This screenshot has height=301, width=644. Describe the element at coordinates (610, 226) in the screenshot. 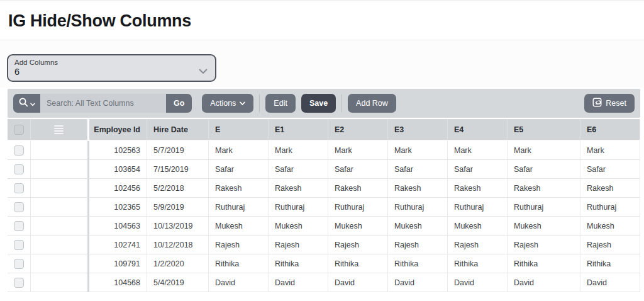

I see `cell-e6: Mukesh` at that location.